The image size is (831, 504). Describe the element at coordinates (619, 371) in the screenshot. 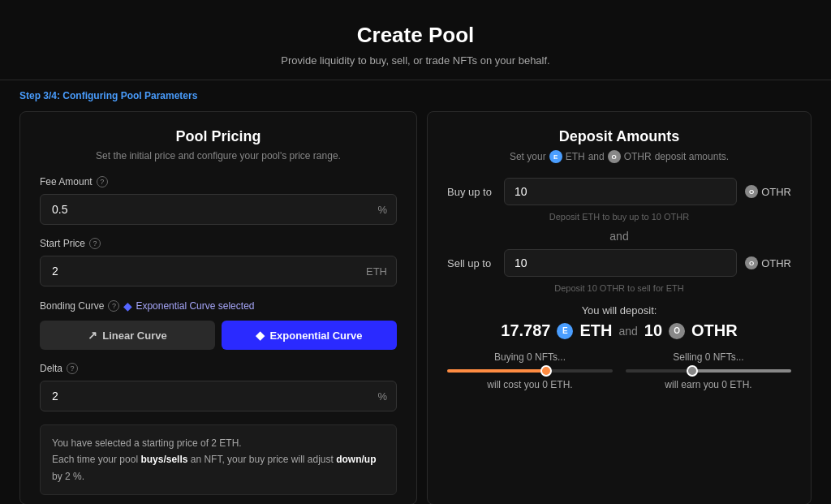

I see `nft-section: Buying 0 NFTs... will cost you 0 ETH. Se…` at that location.